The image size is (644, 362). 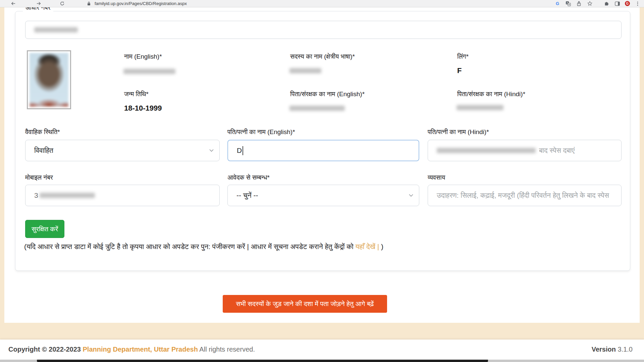 I want to click on occupation-placeholder: उदाहरण: सिलाई, कढ़ाई, मजदूरी (हिंदी परिव…, so click(x=523, y=195).